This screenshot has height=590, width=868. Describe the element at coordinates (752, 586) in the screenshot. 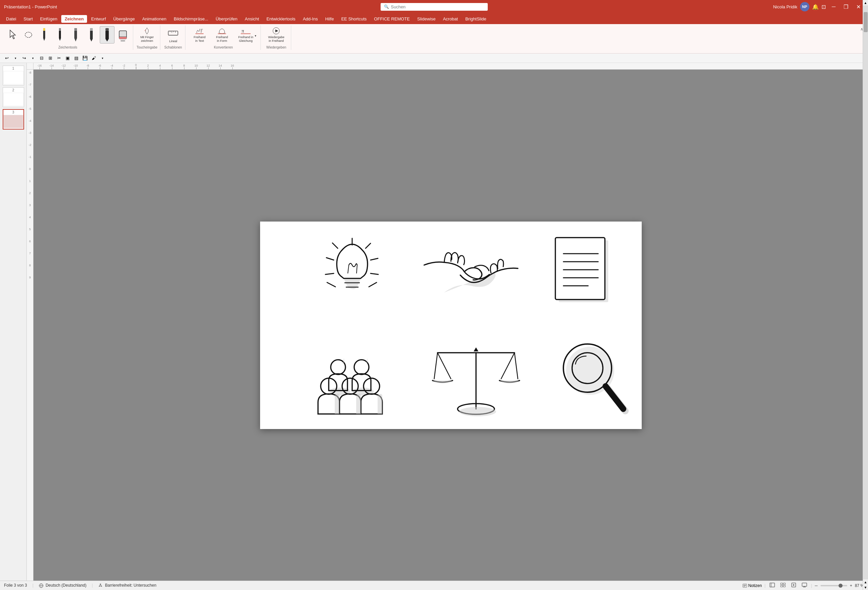

I see `notes-btn: Notizen` at that location.